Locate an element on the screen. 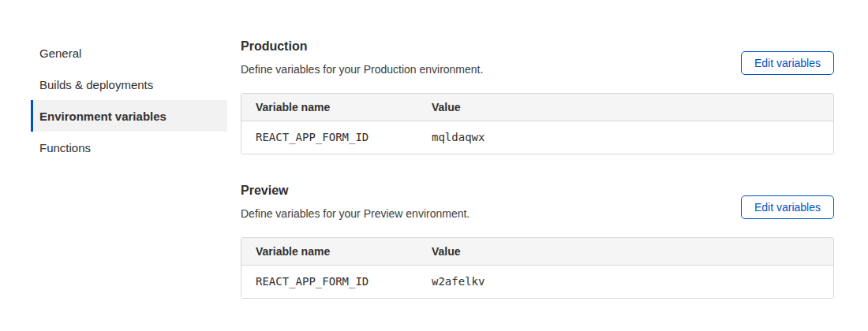 This screenshot has height=331, width=868. table-row: REACT_APP_FORM_ID w2afelkv is located at coordinates (537, 281).